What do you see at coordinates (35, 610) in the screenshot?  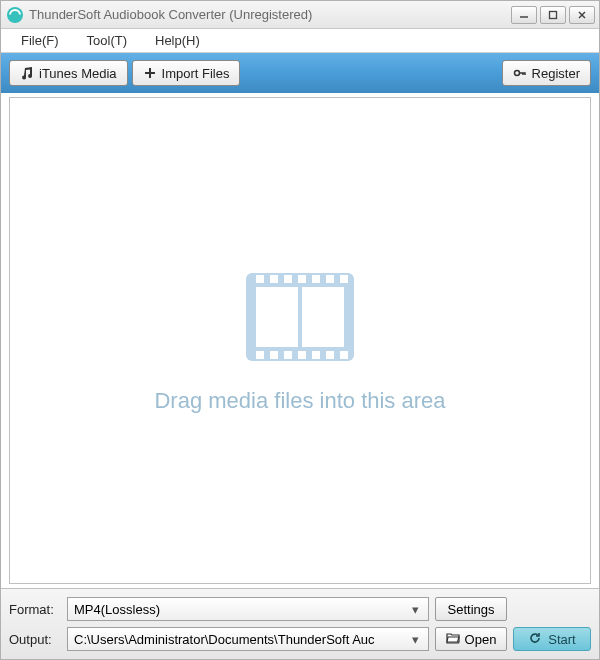 I see `format-label: Format:` at bounding box center [35, 610].